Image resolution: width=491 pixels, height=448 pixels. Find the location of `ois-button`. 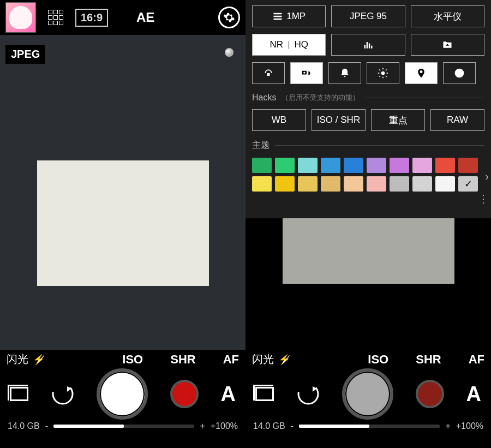

ois-button is located at coordinates (268, 73).